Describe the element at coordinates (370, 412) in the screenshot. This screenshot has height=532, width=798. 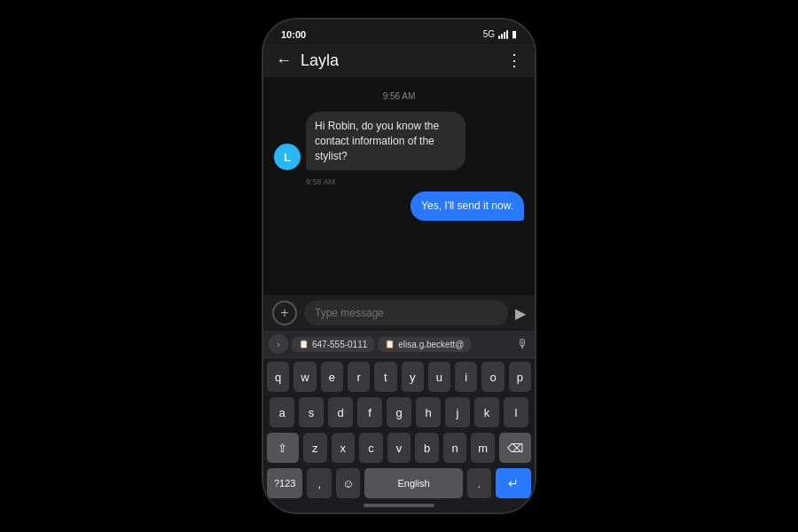
I see `key-f: f` at that location.